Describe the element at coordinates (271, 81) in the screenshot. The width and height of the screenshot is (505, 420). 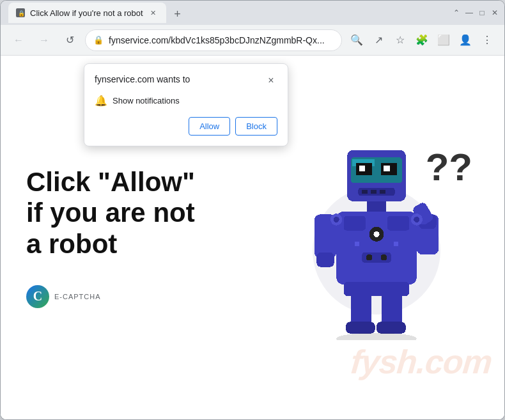
I see `close-icon: ×` at that location.